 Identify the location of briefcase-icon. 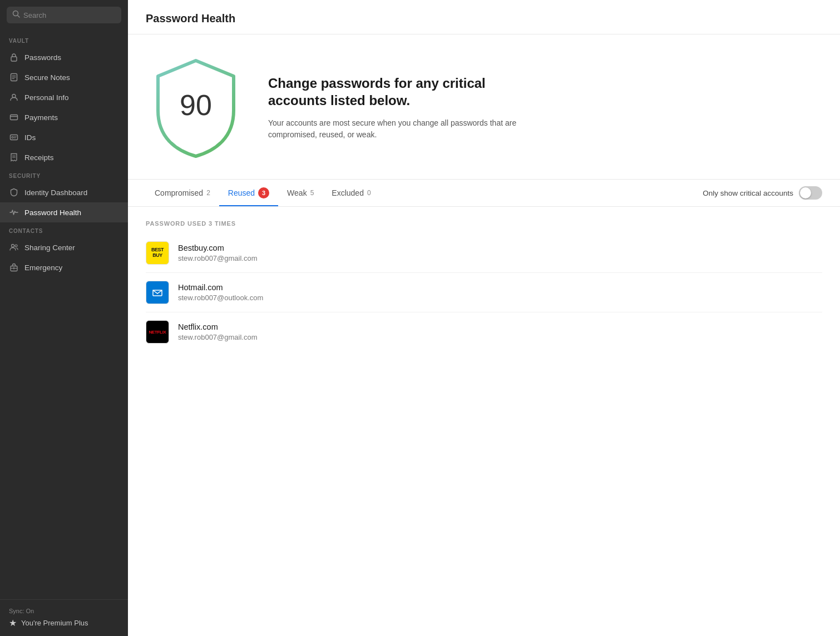
(14, 267).